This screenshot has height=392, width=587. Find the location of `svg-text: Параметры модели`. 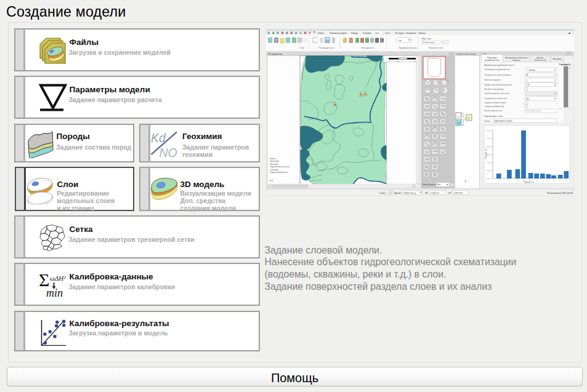

svg-text: Параметры модели is located at coordinates (338, 33).